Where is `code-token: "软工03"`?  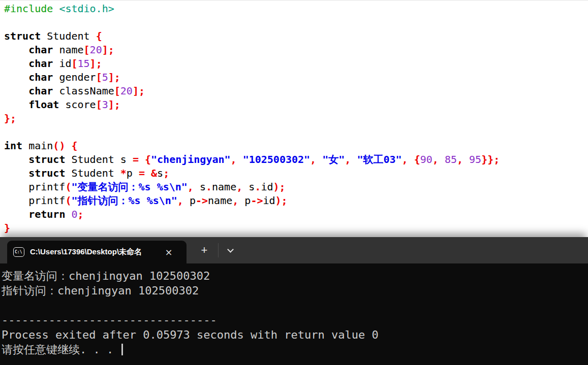 code-token: "软工03" is located at coordinates (379, 159).